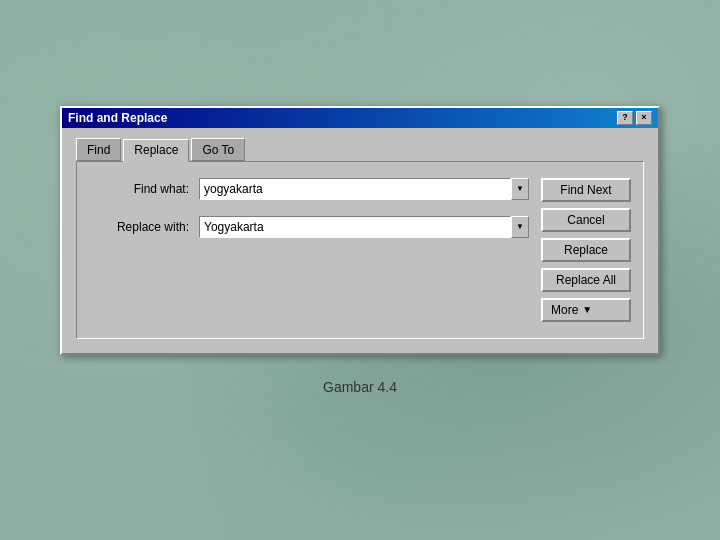 The height and width of the screenshot is (540, 720). Describe the element at coordinates (586, 220) in the screenshot. I see `cancel-button: Cancel` at that location.